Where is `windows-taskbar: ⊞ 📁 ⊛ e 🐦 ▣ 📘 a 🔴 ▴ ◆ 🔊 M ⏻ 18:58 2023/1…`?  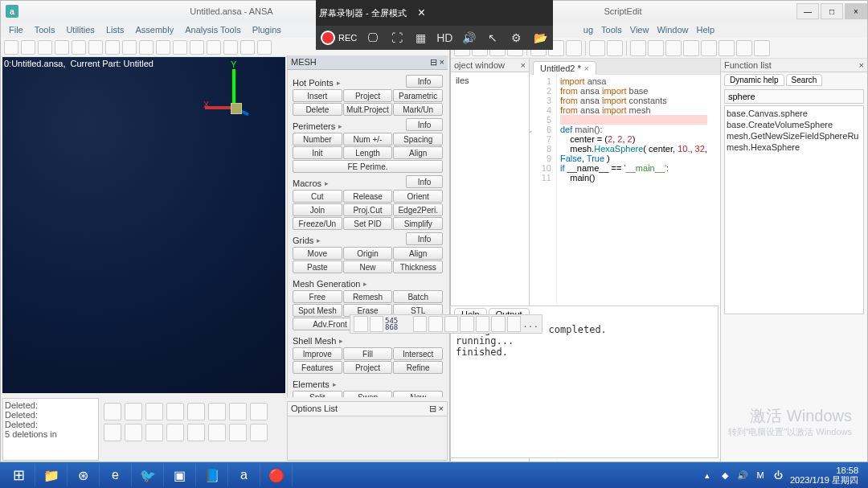 windows-taskbar: ⊞ 📁 ⊛ e 🐦 ▣ 📘 a 🔴 ▴ ◆ 🔊 M ⏻ 18:58 2023/1… is located at coordinates (434, 475).